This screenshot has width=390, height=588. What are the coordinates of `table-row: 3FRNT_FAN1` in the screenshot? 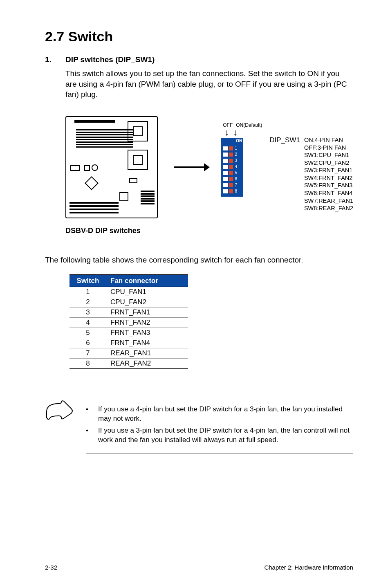 It's located at (129, 312).